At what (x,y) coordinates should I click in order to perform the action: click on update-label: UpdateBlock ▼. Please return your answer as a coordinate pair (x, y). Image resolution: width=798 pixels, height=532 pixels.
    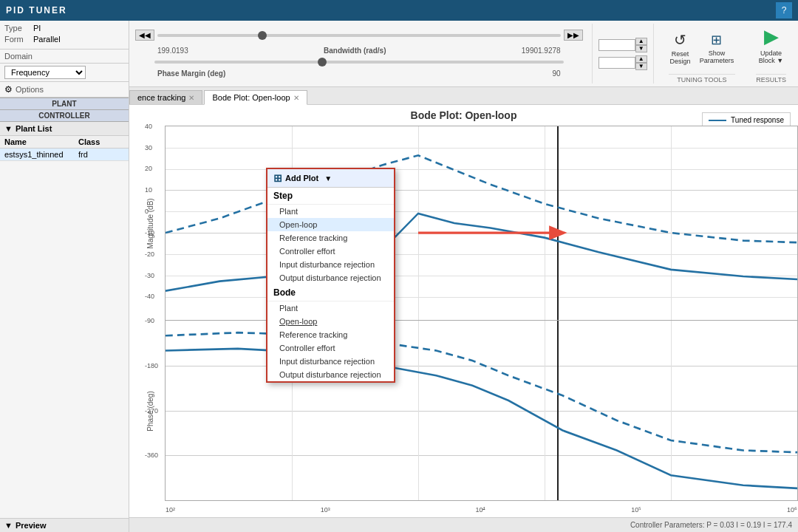
    Looking at the image, I should click on (771, 57).